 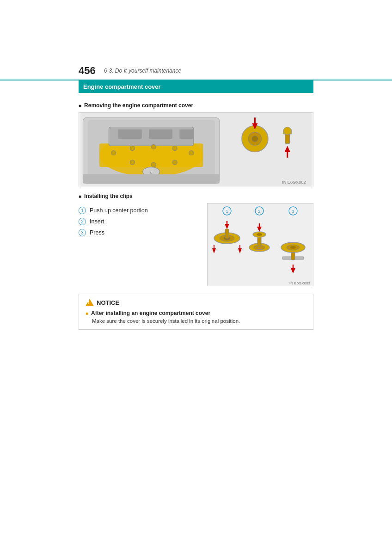 What do you see at coordinates (152, 172) in the screenshot?
I see `svg-text: L` at bounding box center [152, 172].